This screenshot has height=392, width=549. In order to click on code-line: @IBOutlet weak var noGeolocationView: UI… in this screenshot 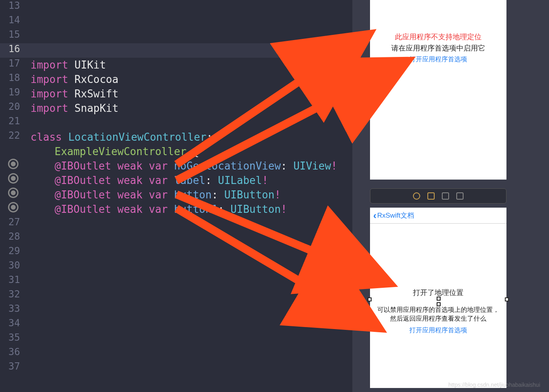, I will do `click(196, 166)`.